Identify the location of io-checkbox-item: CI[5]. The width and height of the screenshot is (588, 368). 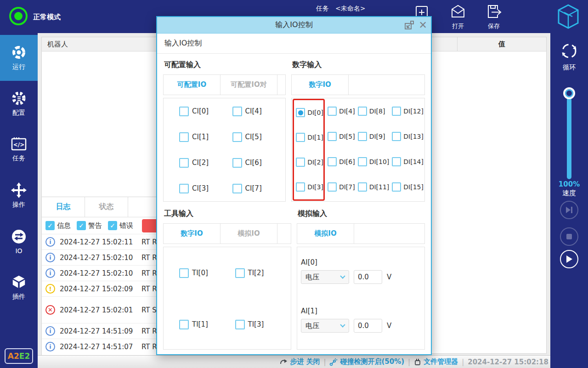
(259, 137).